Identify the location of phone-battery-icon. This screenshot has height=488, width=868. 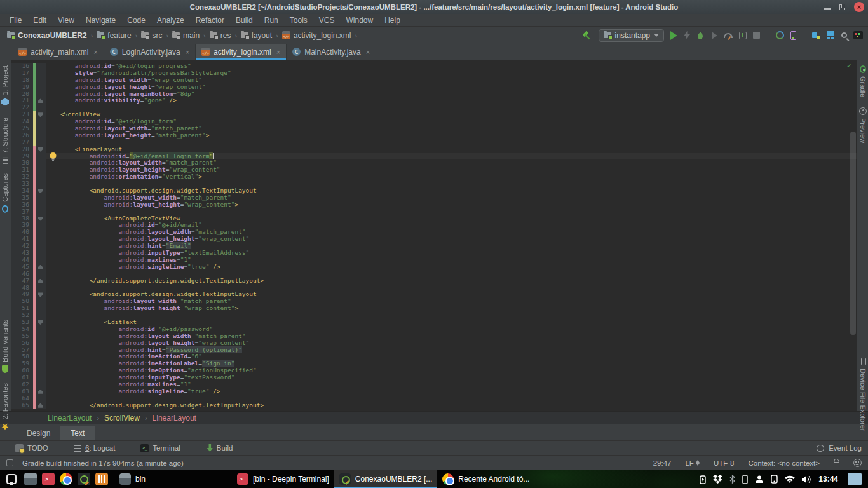
(745, 479).